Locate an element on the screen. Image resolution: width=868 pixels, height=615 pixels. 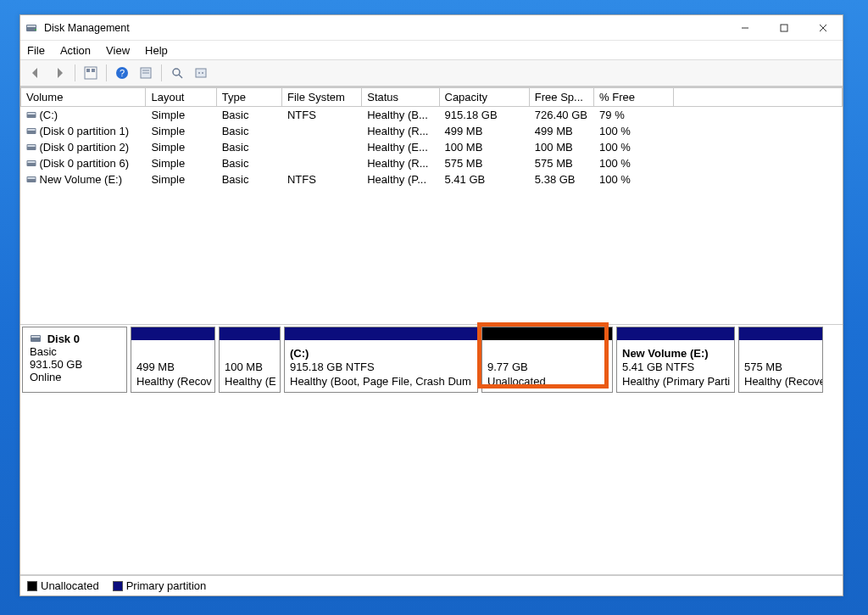
minimize-button is located at coordinates (745, 28).